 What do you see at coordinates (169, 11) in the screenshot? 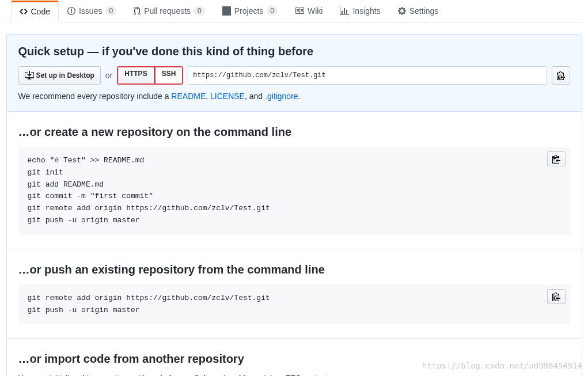
I see `tab-pulls: Pull requests 0` at bounding box center [169, 11].